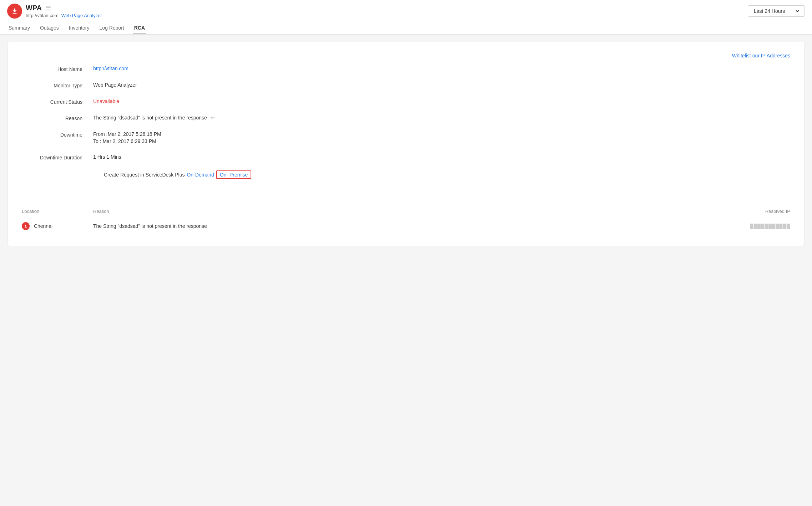 The height and width of the screenshot is (506, 812). I want to click on tab-rca: RCA, so click(140, 28).